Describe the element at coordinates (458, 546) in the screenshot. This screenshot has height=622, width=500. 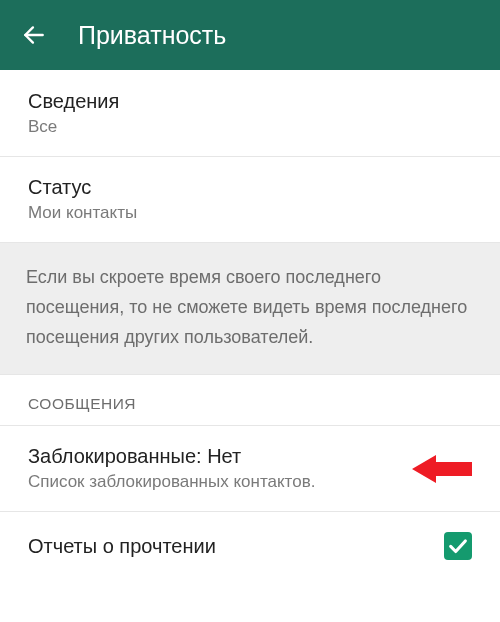
I see `read-receipts-checkbox` at that location.